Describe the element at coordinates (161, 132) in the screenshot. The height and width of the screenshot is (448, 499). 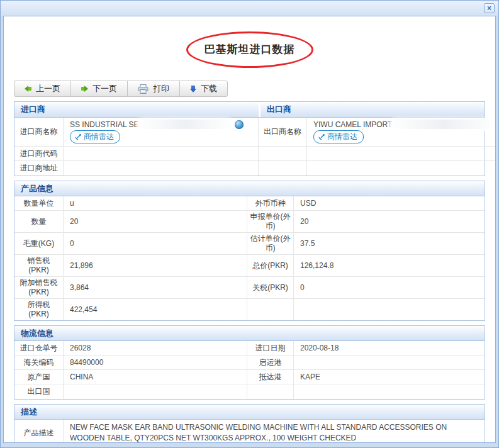
I see `importer-name-value: SS INDUSTRIAL SE 商情雷达` at that location.